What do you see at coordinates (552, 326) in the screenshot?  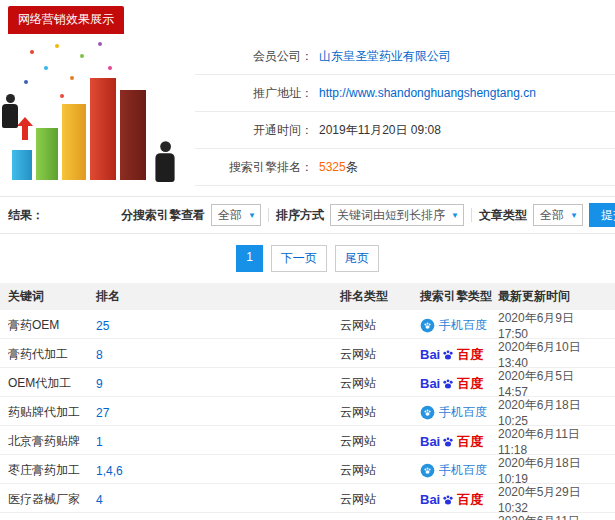 I see `update-time-cell: 2020年6月9日 17:50` at bounding box center [552, 326].